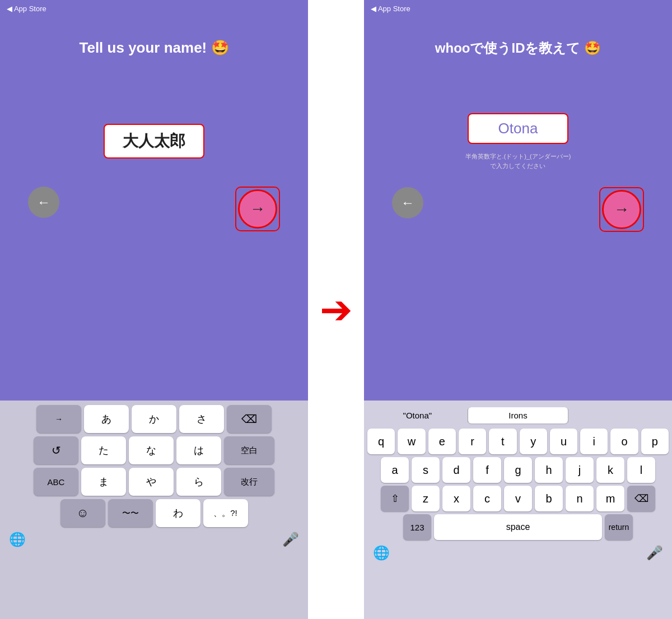 Image resolution: width=672 pixels, height=619 pixels. I want to click on key-y: y, so click(533, 441).